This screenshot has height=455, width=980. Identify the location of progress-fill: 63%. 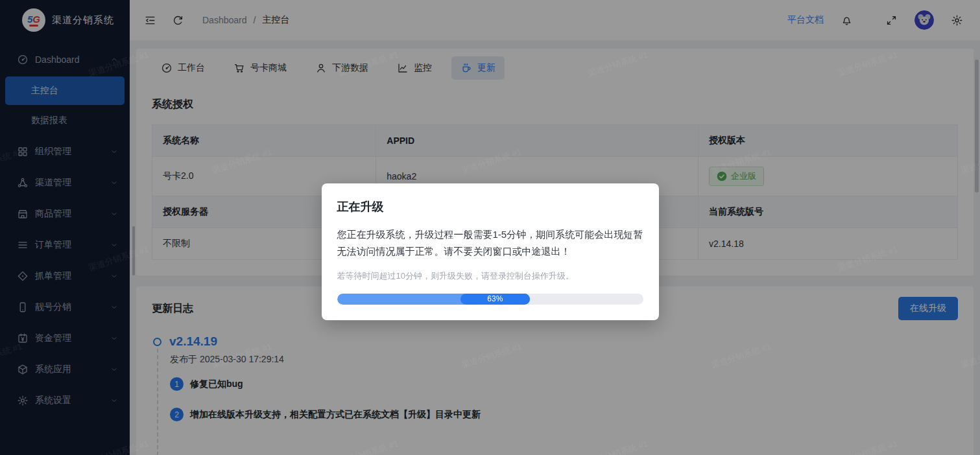
(433, 299).